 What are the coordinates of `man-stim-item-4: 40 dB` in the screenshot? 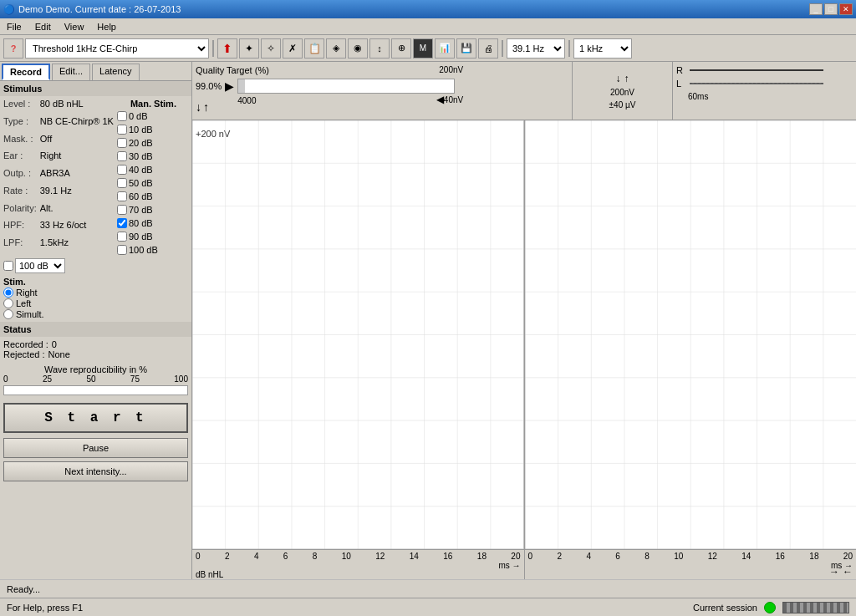 It's located at (154, 170).